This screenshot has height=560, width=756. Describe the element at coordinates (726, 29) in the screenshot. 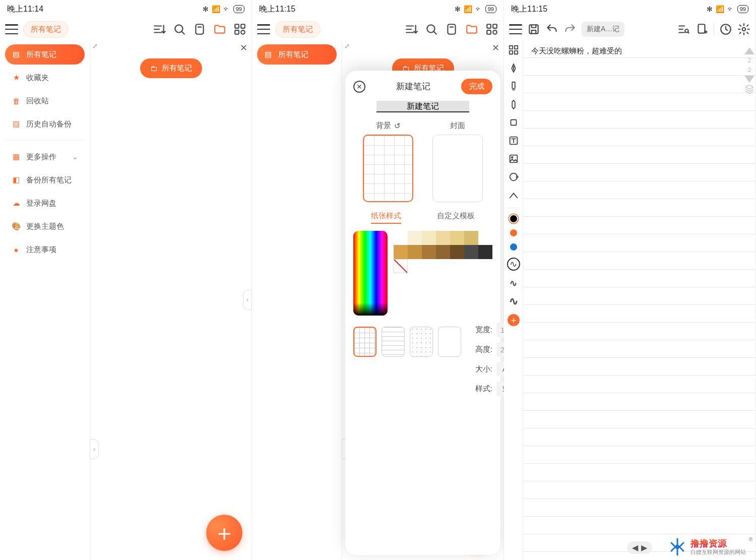

I see `clock-icon` at that location.